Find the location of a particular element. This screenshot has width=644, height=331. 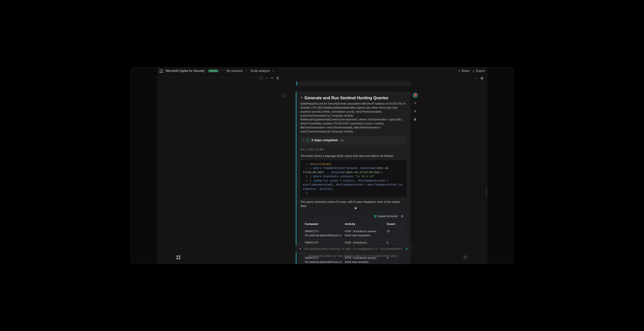

delete-button: 🗑 is located at coordinates (415, 119).